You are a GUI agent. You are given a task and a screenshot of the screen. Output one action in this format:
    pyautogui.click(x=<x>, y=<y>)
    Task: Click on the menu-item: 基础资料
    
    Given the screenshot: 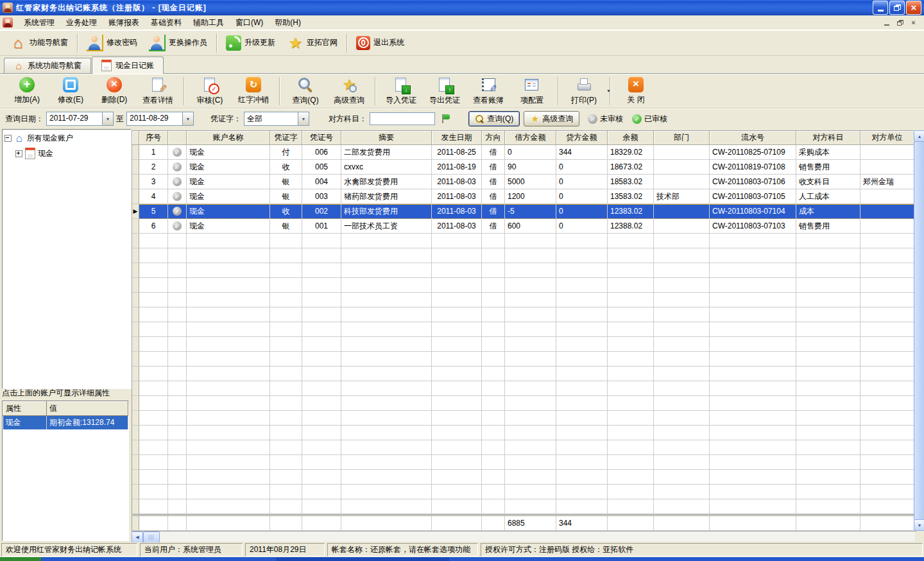 What is the action you would take?
    pyautogui.click(x=166, y=23)
    